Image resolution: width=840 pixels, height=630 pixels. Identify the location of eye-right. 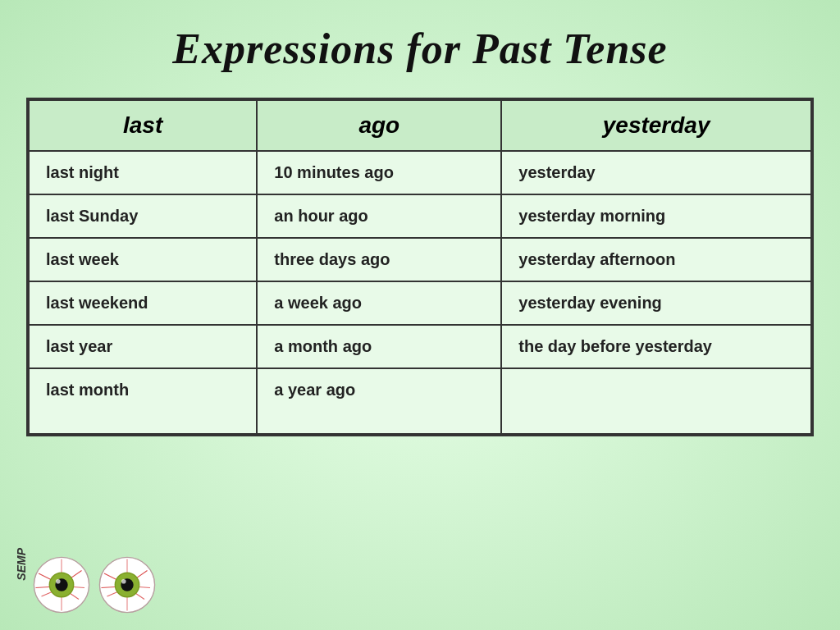
(127, 585).